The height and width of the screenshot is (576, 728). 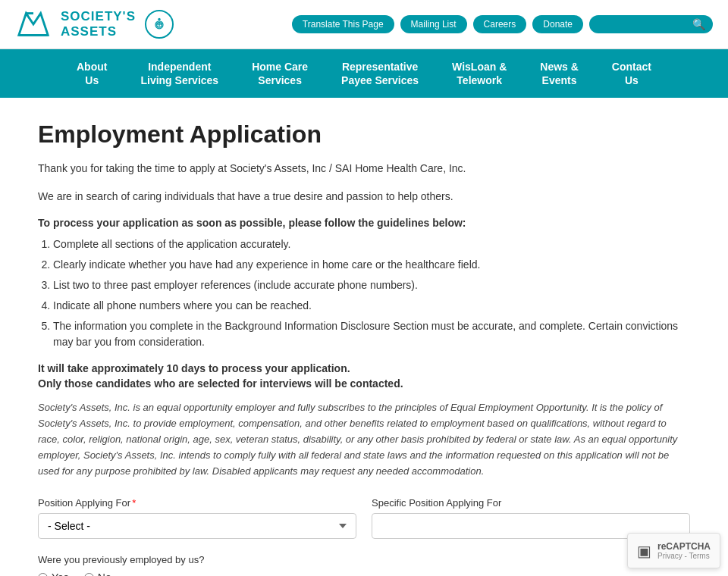 What do you see at coordinates (699, 24) in the screenshot?
I see `search-icon: 🔍` at bounding box center [699, 24].